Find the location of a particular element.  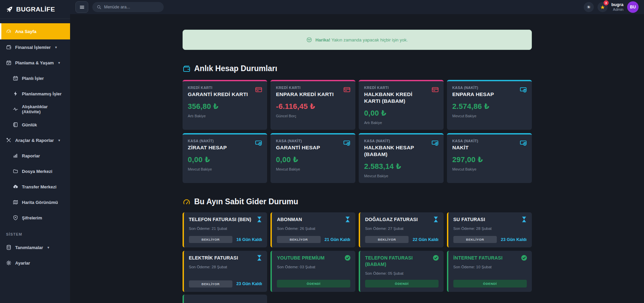

account-card-garanti-kredi: KREDİ KARTI GARANTİ KREDİ KARTI 356,80 ₺… is located at coordinates (225, 105).